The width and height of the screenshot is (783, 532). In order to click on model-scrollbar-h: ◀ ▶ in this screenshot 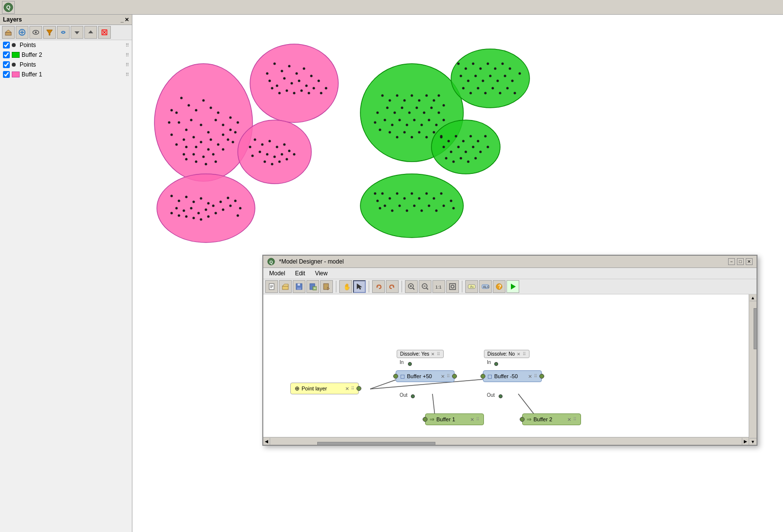, I will do `click(506, 441)`.